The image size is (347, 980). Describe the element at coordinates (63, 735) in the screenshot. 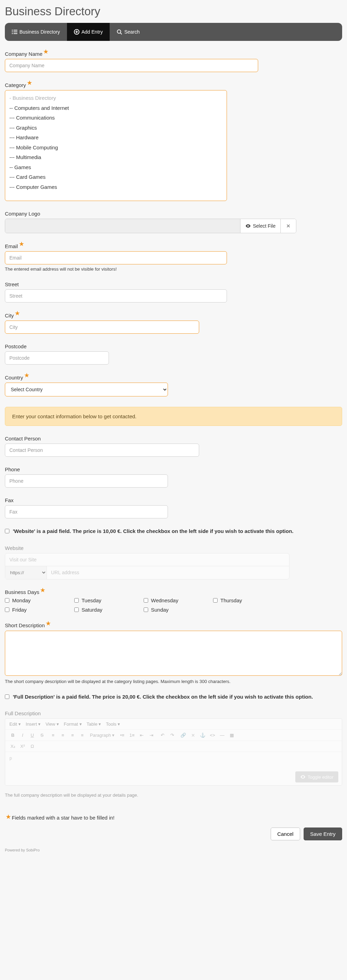

I see `align-center-icon: ≡` at that location.